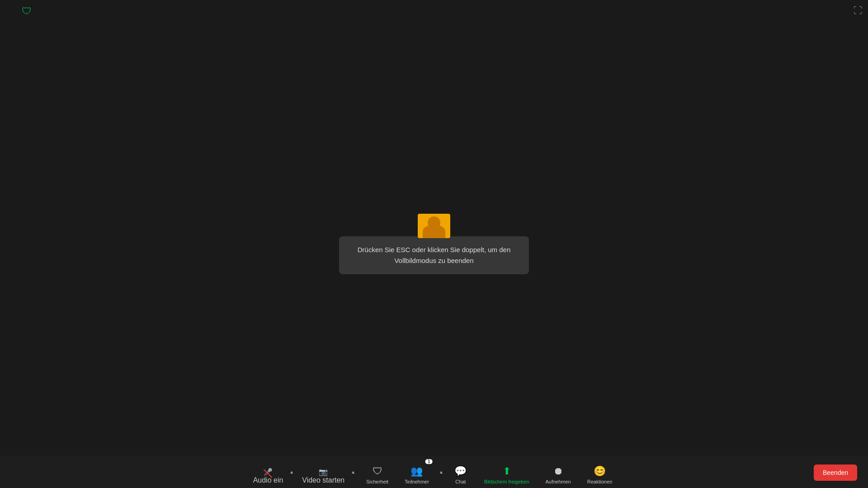  What do you see at coordinates (461, 472) in the screenshot?
I see `chat-button: 💬 Chat` at bounding box center [461, 472].